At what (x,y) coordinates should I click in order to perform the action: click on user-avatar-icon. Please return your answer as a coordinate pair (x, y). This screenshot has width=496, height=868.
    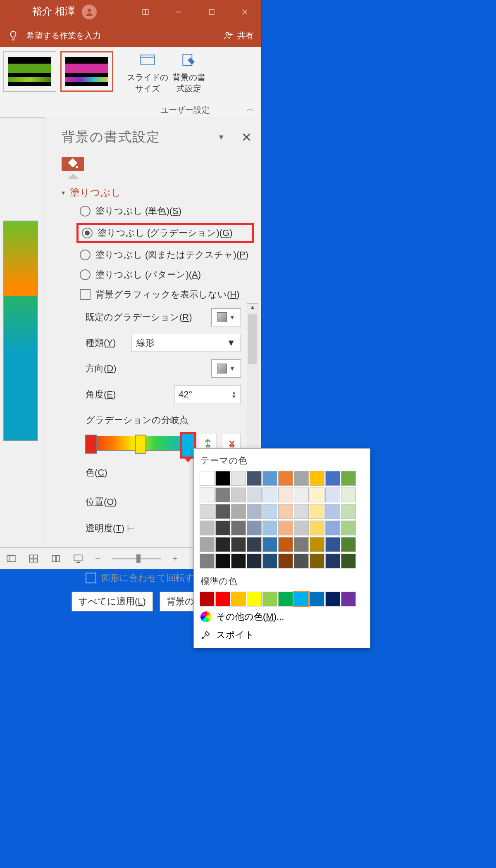
    Looking at the image, I should click on (89, 12).